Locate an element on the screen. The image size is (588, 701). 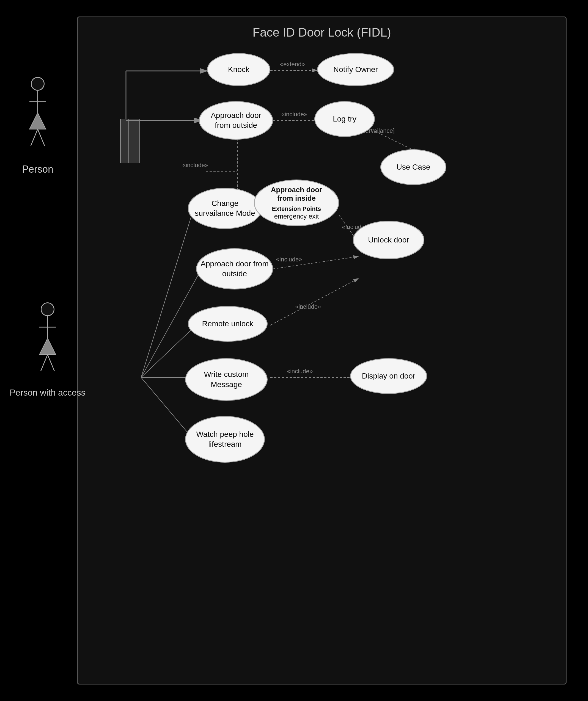
remote-unlock-label: Remote unlock is located at coordinates (228, 324).